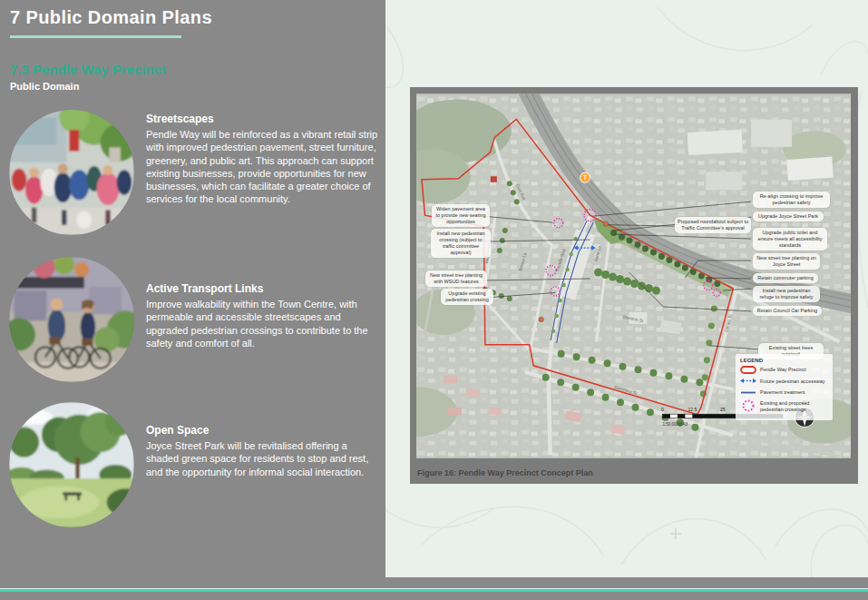 The image size is (868, 600). Describe the element at coordinates (786, 294) in the screenshot. I see `callout-pedestrian-refuge: Install new pedestrian refuge to improve…` at that location.